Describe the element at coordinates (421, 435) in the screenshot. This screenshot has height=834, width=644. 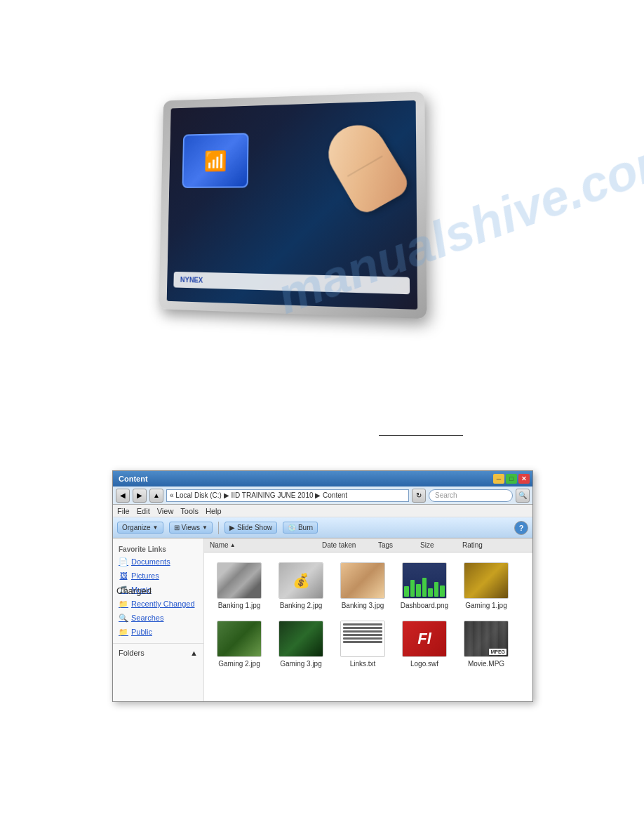
I see `divider-line` at that location.